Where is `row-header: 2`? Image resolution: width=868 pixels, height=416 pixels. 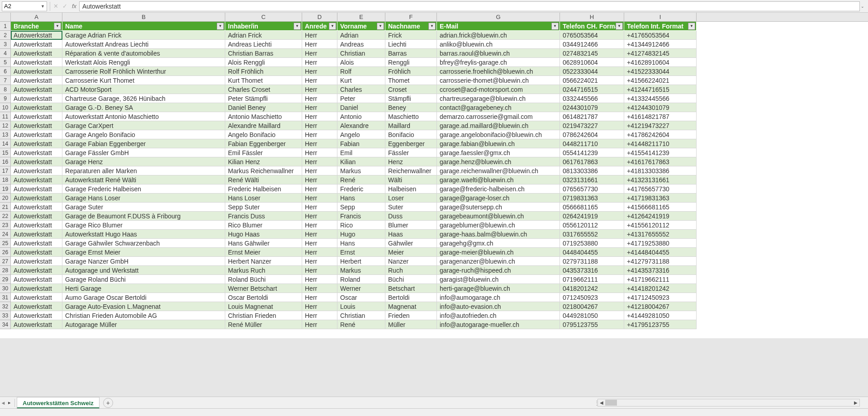 row-header: 2 is located at coordinates (5, 35).